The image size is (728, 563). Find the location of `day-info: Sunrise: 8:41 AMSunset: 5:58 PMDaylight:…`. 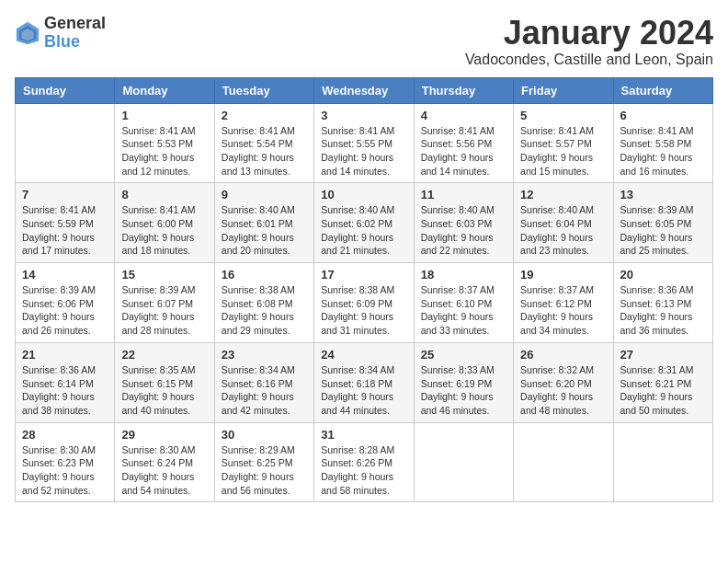

day-info: Sunrise: 8:41 AMSunset: 5:58 PMDaylight:… is located at coordinates (664, 151).